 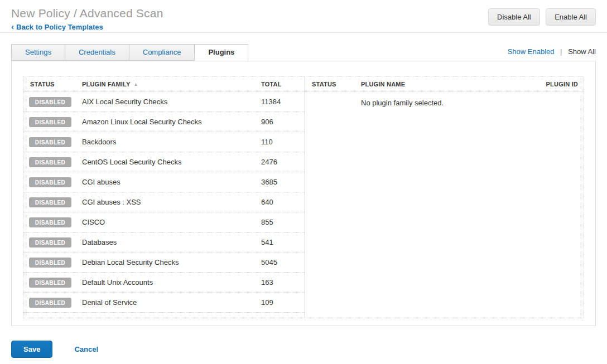 I want to click on plugin-family-name: CGI abuses : XSS, so click(x=172, y=202).